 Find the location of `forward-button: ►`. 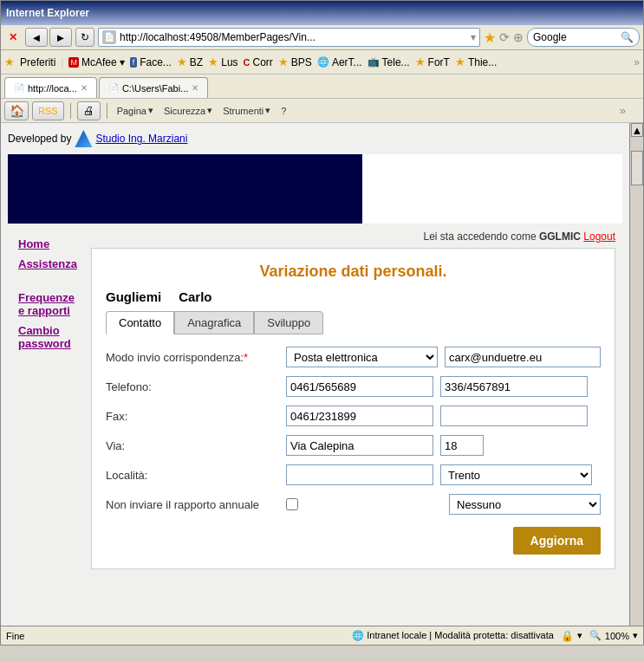

forward-button: ► is located at coordinates (61, 37).